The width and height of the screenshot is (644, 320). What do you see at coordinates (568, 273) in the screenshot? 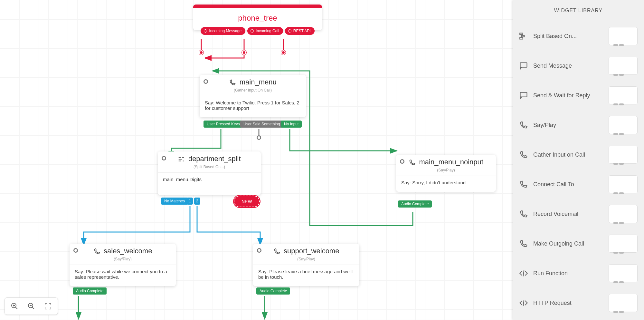
I see `library-item-label: Run Function` at bounding box center [568, 273].